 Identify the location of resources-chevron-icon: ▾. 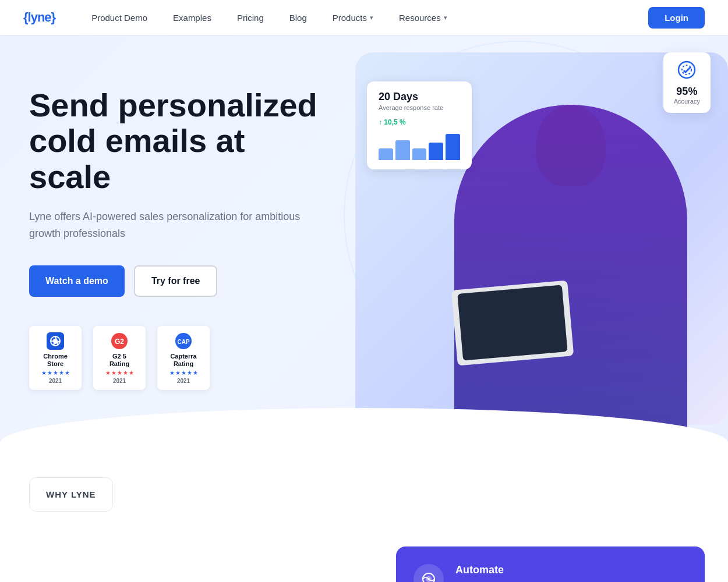
(446, 17).